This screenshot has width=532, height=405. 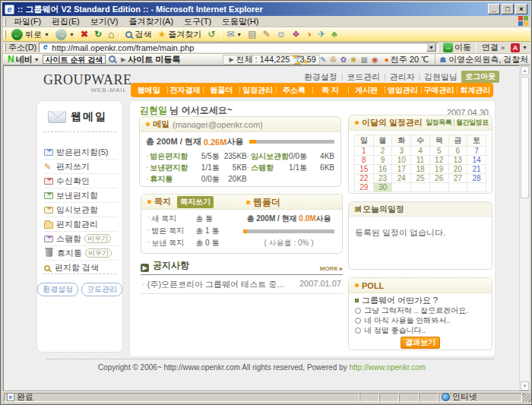 What do you see at coordinates (321, 78) in the screenshot?
I see `utility-link-0: 환경설정` at bounding box center [321, 78].